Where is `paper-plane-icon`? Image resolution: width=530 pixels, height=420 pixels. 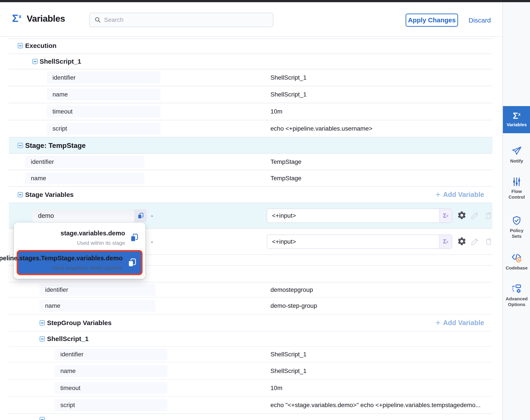
paper-plane-icon is located at coordinates (517, 151).